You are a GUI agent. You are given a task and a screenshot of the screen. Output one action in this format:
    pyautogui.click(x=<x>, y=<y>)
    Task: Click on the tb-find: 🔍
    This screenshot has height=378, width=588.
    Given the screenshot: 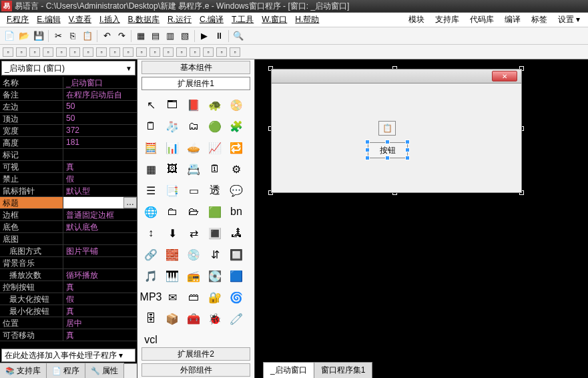 What is the action you would take?
    pyautogui.click(x=238, y=36)
    